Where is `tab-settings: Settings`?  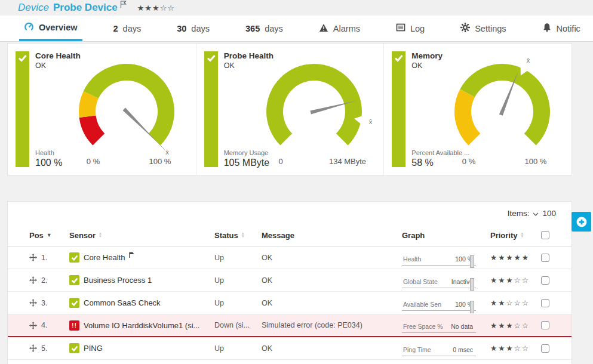
tab-settings: Settings is located at coordinates (483, 29).